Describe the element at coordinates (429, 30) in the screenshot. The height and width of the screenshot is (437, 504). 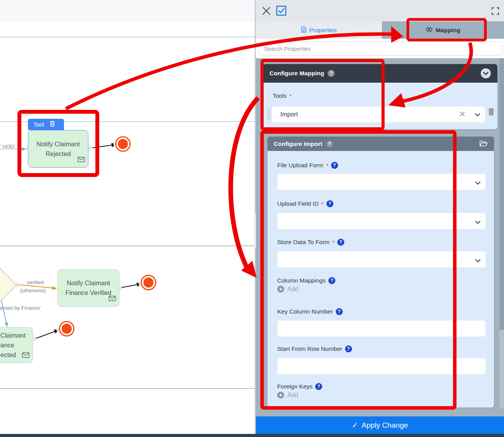
I see `mapping-icon` at that location.